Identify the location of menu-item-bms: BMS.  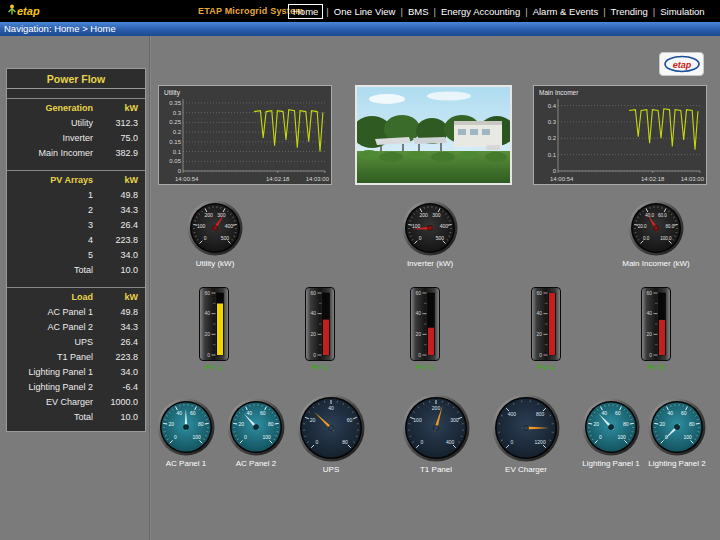
(418, 12).